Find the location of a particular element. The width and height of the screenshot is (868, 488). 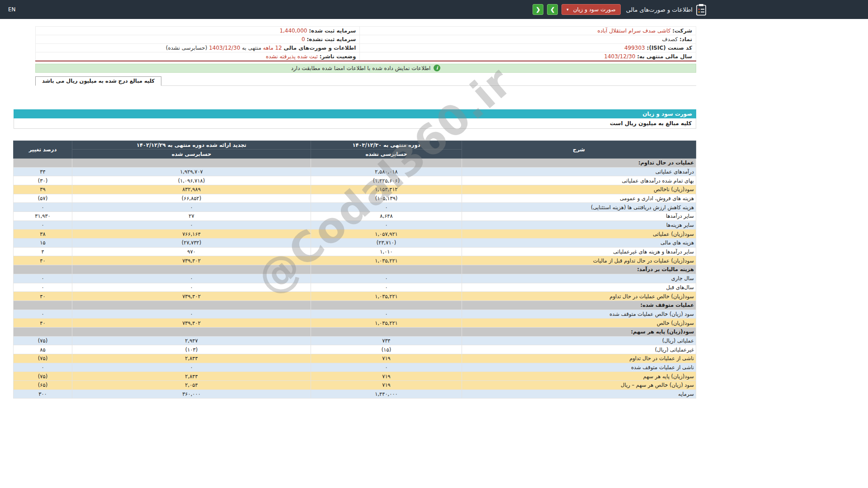

info-value: 1403/12/30 is located at coordinates (619, 56).